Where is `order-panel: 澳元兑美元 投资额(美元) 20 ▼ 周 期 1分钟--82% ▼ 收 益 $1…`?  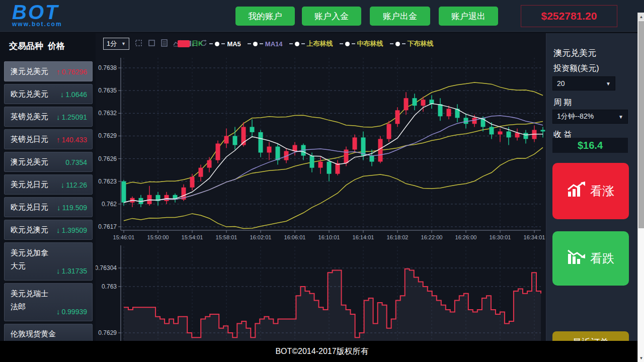
order-panel: 澳元兑美元 投资额(美元) 20 ▼ 周 期 1分钟--82% ▼ 收 益 $1… is located at coordinates (592, 187).